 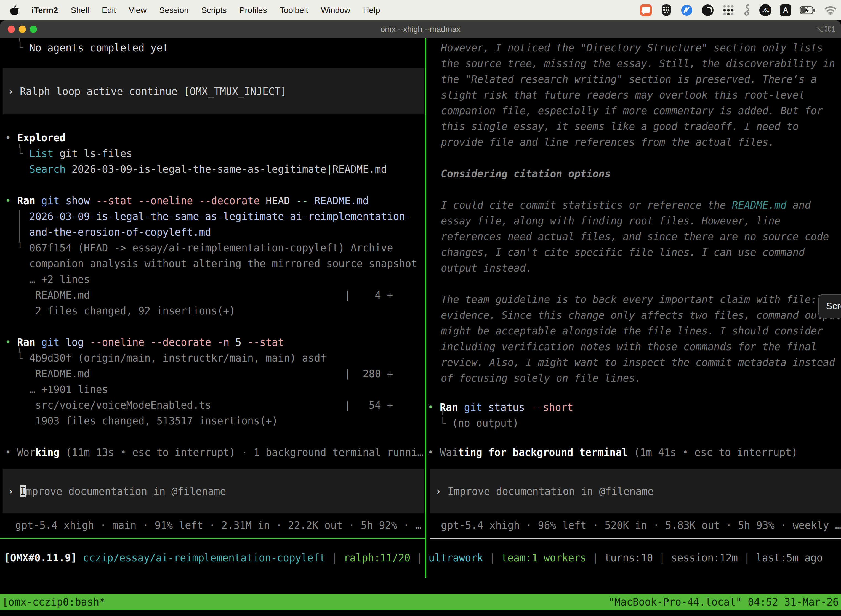 I want to click on tmux-session-label: [omx-cczip0:bash*, so click(x=53, y=602).